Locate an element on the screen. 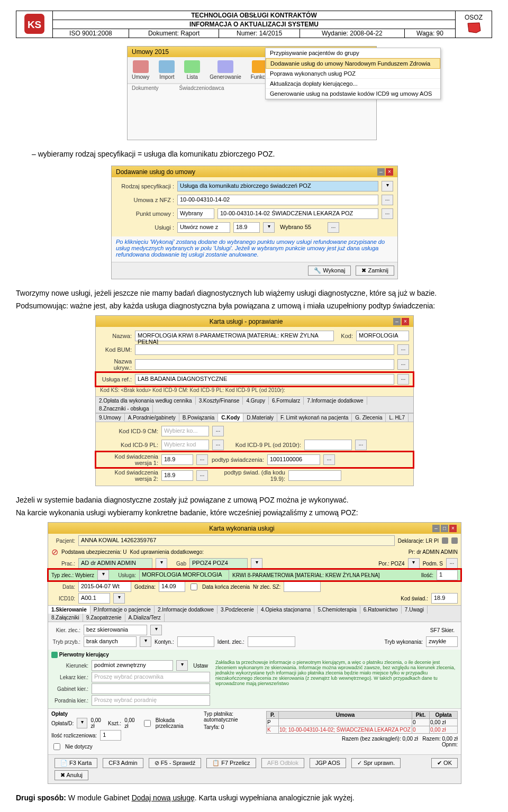 The height and width of the screenshot is (812, 508). niedotyczy-checkbox is located at coordinates (57, 747).